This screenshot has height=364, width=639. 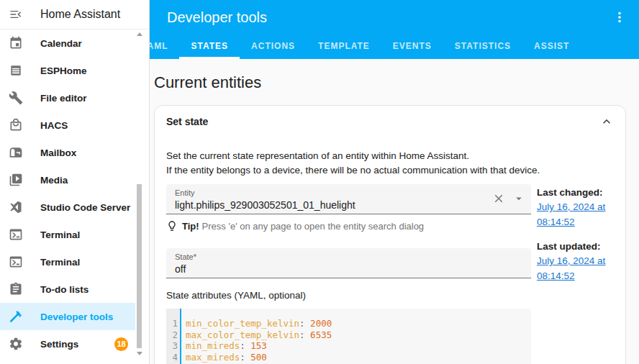 I want to click on sidebar-scrollbar, so click(x=140, y=194).